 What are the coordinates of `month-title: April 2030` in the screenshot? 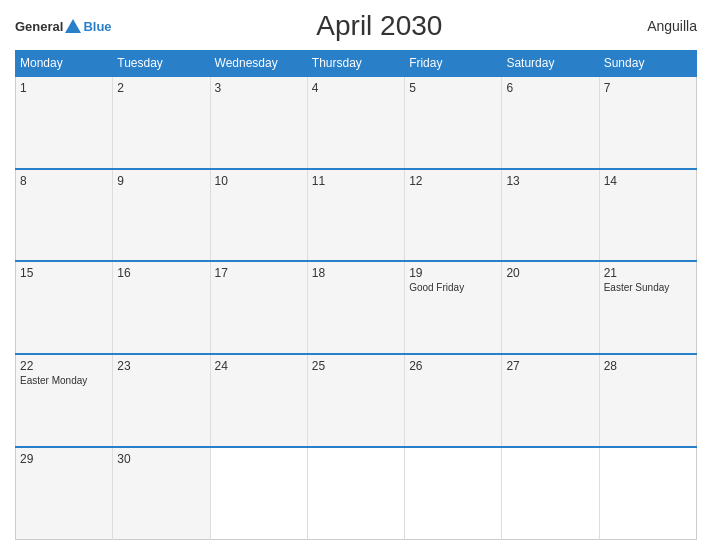 It's located at (380, 26).